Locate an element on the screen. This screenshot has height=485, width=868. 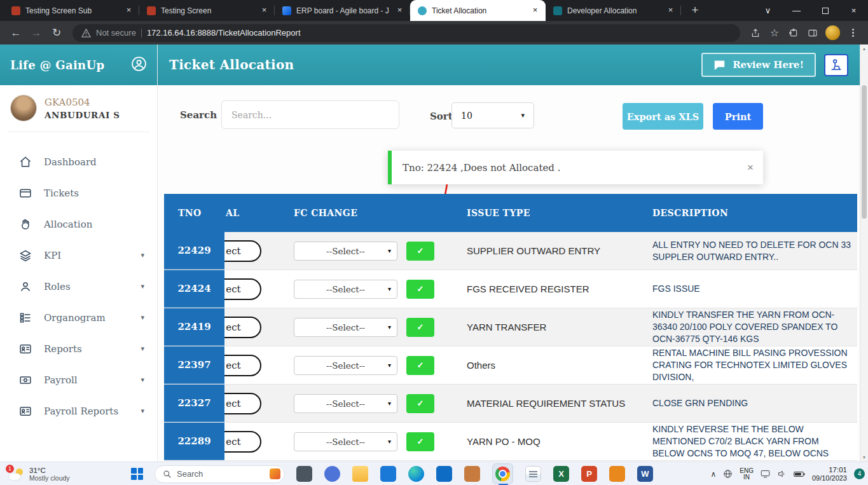
person-desk-icon is located at coordinates (836, 65).